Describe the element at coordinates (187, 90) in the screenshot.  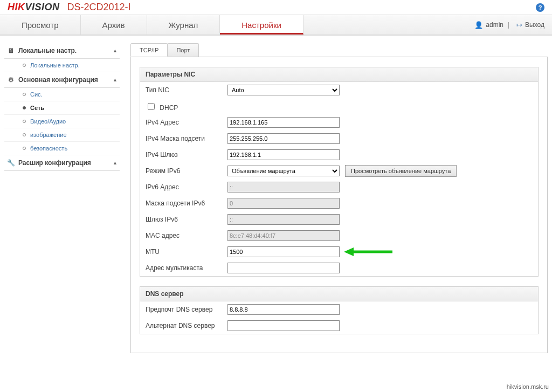
I see `label-nic-type: Тип NIC` at that location.